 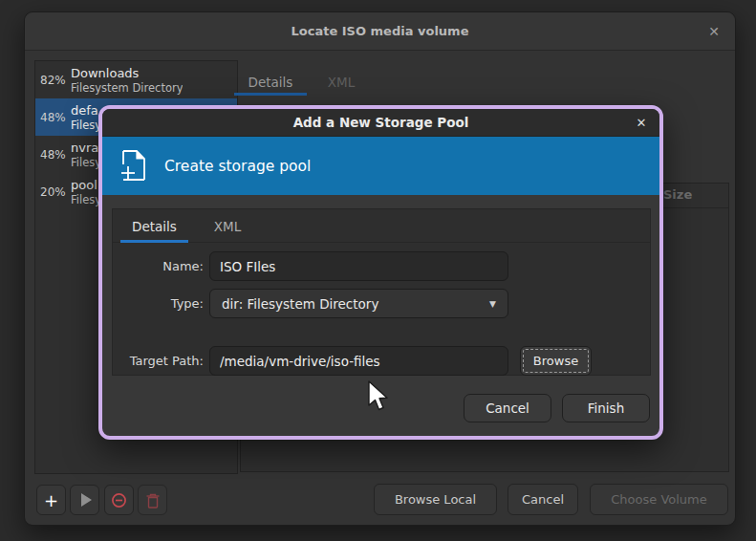 What do you see at coordinates (659, 499) in the screenshot?
I see `choose-volume-label: Choose Volume` at bounding box center [659, 499].